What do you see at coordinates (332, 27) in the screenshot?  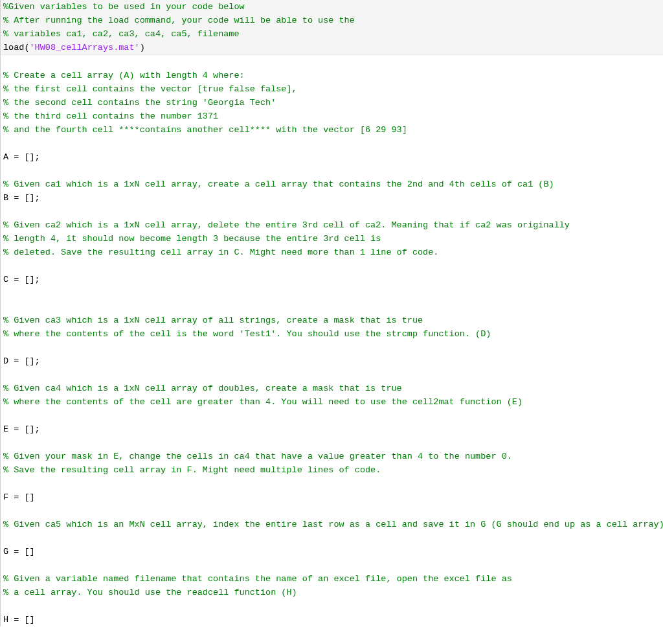 I see `given-variables-block: %Given variables to be used in your code…` at bounding box center [332, 27].